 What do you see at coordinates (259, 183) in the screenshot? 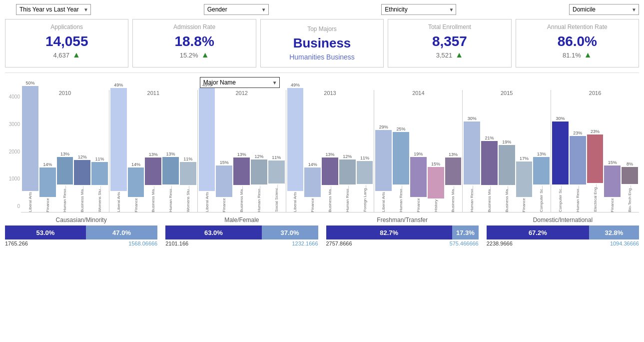
I see `bar-item: 12%Human Reso...` at bounding box center [259, 183].